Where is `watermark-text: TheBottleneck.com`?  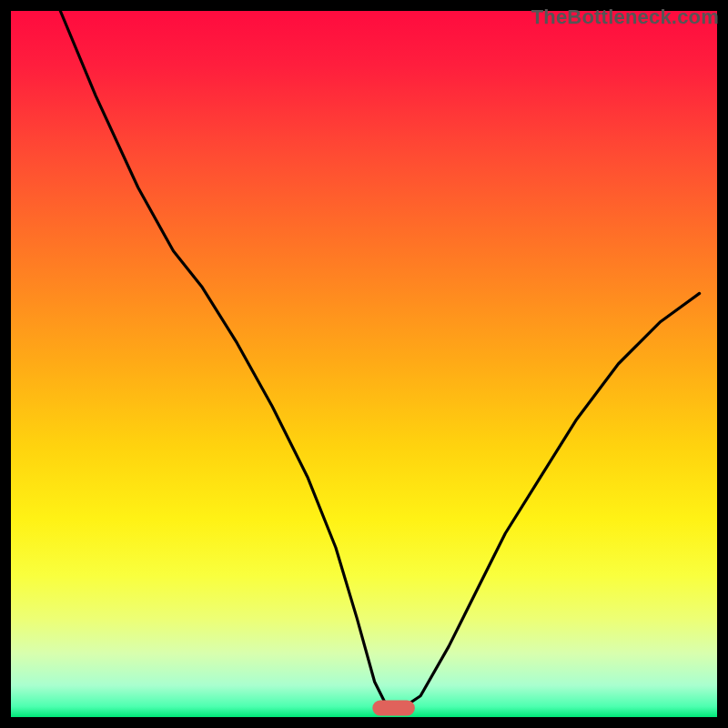
watermark-text: TheBottleneck.com is located at coordinates (625, 17).